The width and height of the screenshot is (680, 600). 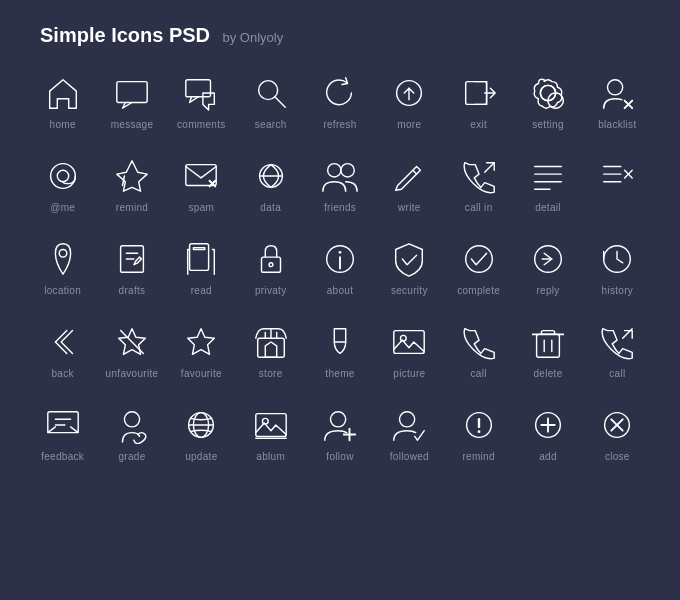 I want to click on icon-label: message, so click(x=132, y=124).